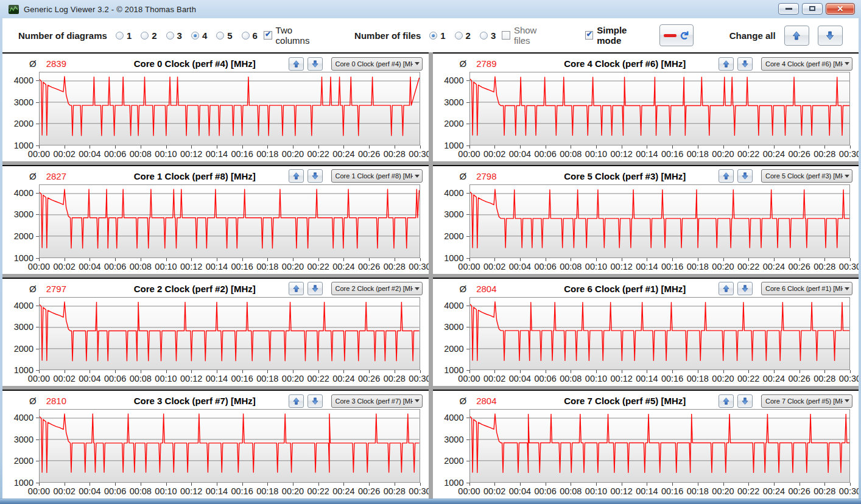 The height and width of the screenshot is (504, 861). I want to click on simple-mode-checkbox: Simple mode, so click(619, 35).